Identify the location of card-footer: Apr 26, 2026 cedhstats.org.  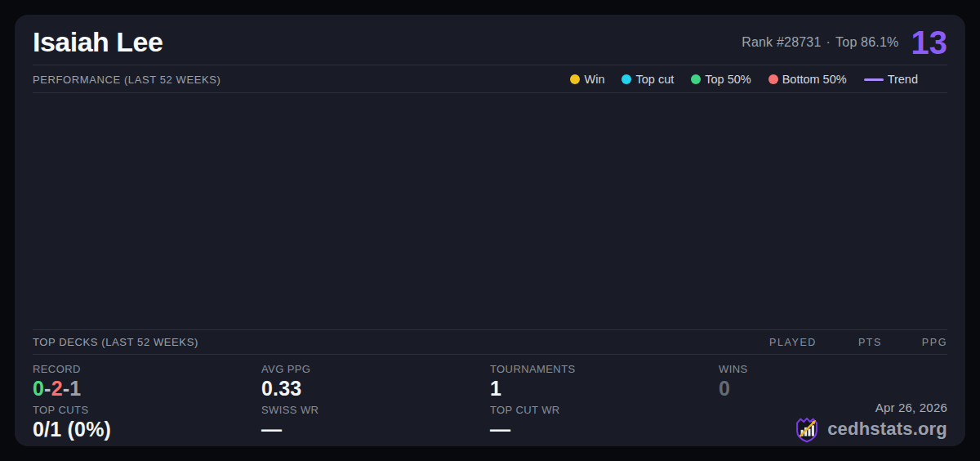
(833, 423).